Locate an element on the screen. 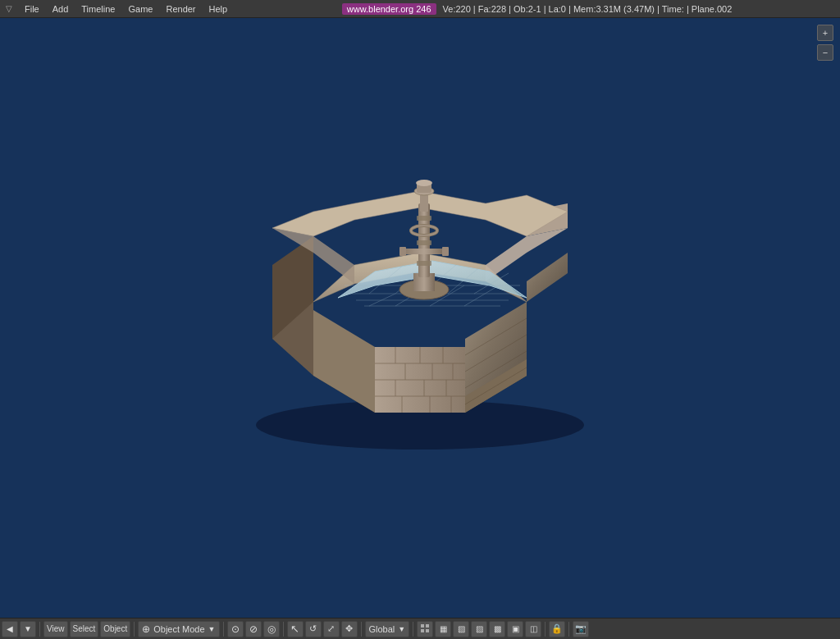 The width and height of the screenshot is (840, 639). menu-add: Add is located at coordinates (61, 9).